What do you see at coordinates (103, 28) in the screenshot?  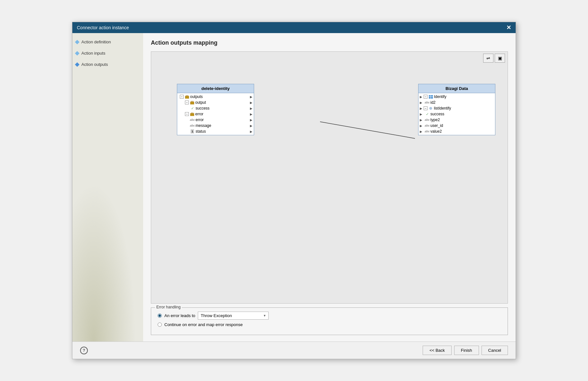 I see `dialog-title: Connector action instance` at bounding box center [103, 28].